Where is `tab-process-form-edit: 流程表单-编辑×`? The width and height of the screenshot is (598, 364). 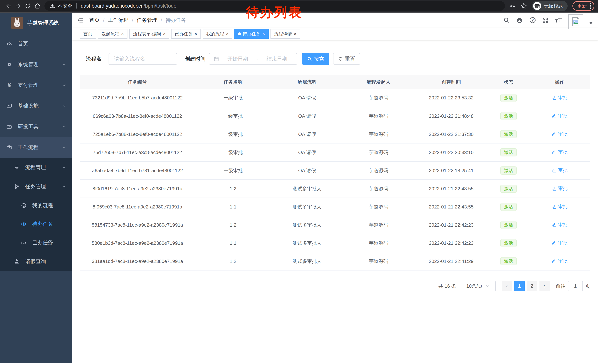 tab-process-form-edit: 流程表单-编辑× is located at coordinates (150, 34).